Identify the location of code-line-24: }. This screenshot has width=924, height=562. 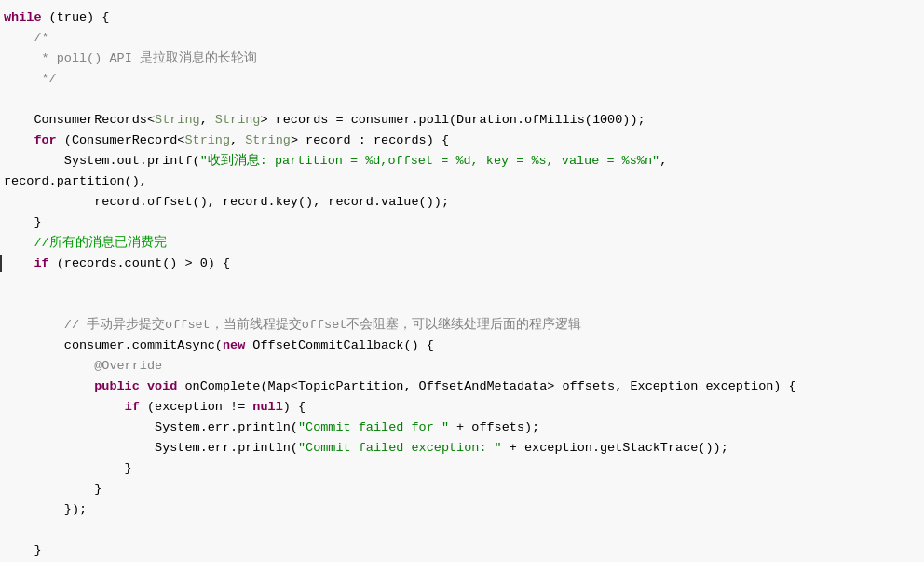
(462, 489).